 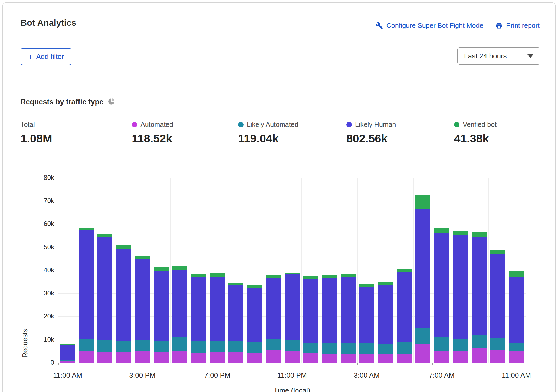 What do you see at coordinates (371, 133) in the screenshot?
I see `stat-likely-human: Likely Human802.56k` at bounding box center [371, 133].